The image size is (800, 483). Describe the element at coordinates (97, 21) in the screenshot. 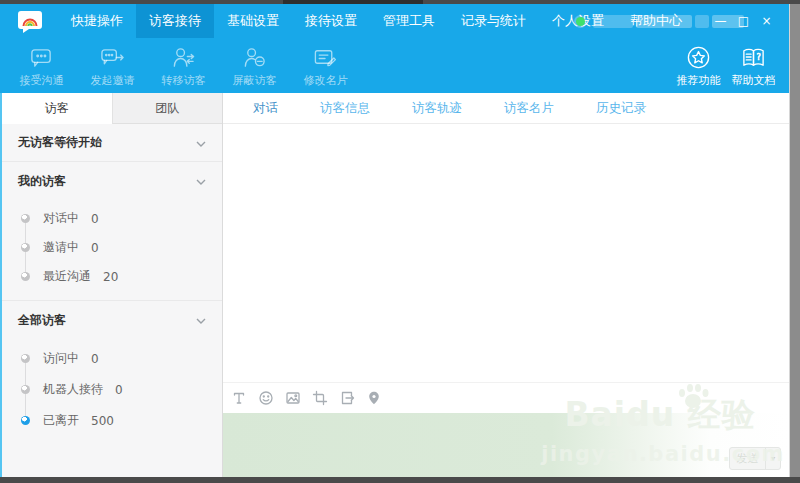

I see `menu-item-quick-actions: 快捷操作` at that location.